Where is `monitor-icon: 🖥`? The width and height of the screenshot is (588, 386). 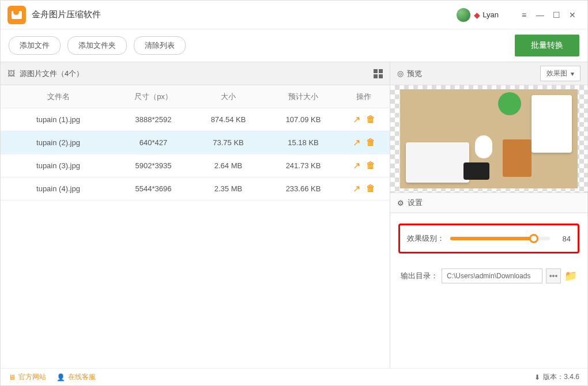 monitor-icon: 🖥 is located at coordinates (12, 377).